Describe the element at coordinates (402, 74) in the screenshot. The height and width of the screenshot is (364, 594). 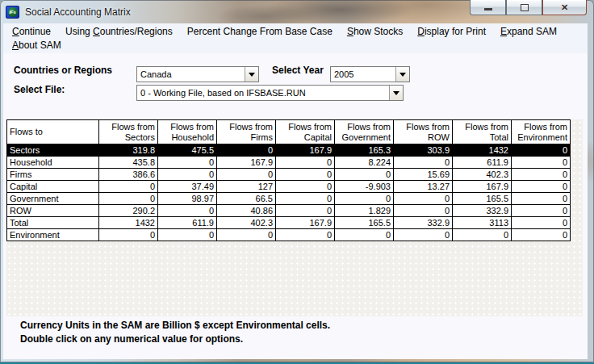
I see `year-dropdown-button` at that location.